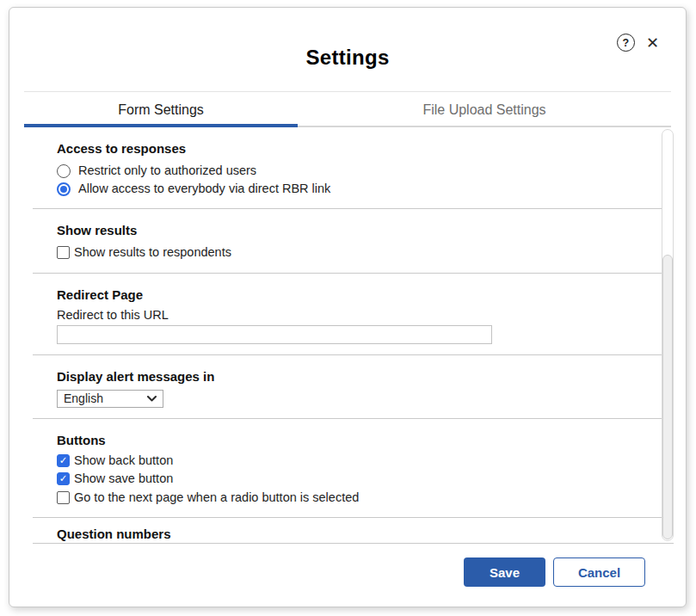 The height and width of the screenshot is (616, 696). I want to click on section-heading: Redirect Page, so click(351, 294).